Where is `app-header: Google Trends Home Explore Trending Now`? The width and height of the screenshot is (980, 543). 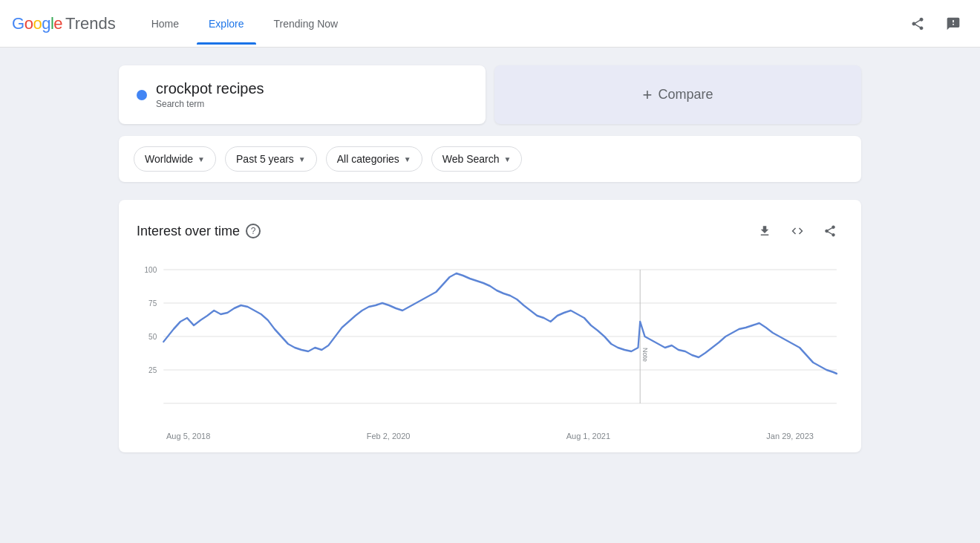
app-header: Google Trends Home Explore Trending Now is located at coordinates (490, 24).